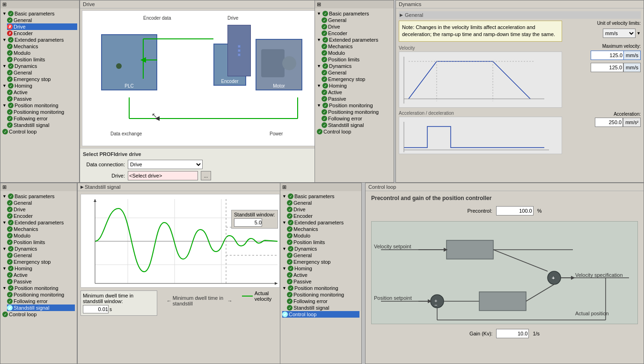 Image resolution: width=644 pixels, height=364 pixels. What do you see at coordinates (95, 309) in the screenshot?
I see `min-dwell-input` at bounding box center [95, 309].